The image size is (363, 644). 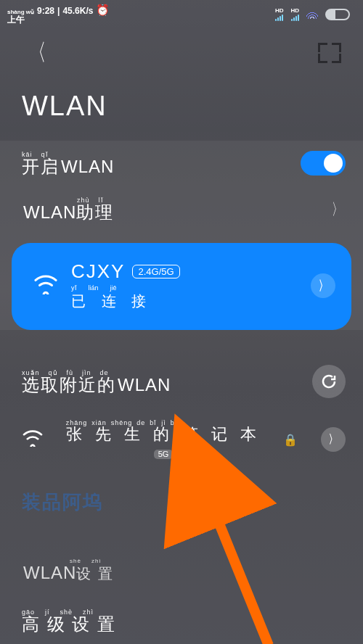 I want to click on chevron-right-icon: 〉, so click(x=337, y=210).